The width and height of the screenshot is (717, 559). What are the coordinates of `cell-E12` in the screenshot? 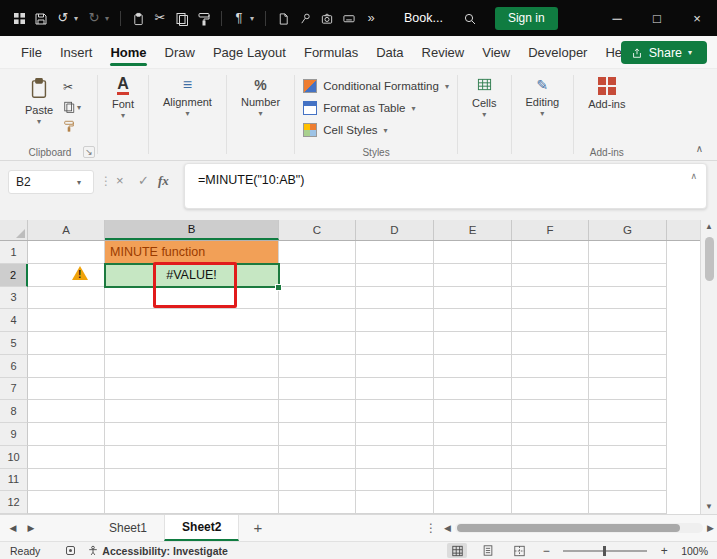 It's located at (473, 502).